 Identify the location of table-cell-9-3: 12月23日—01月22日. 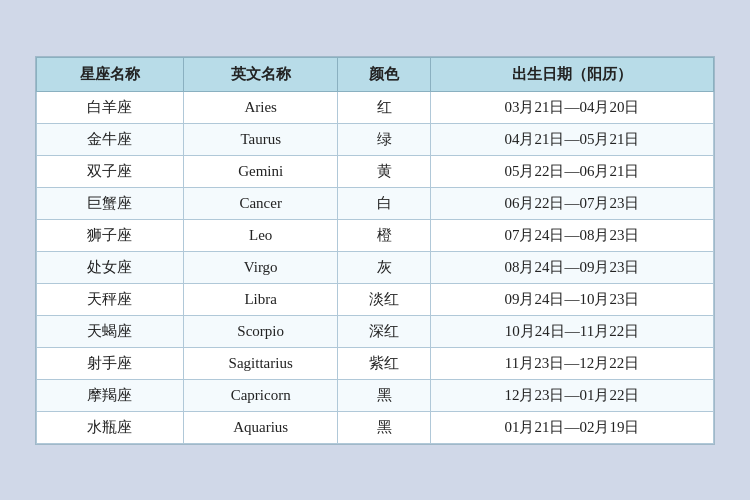
(572, 395).